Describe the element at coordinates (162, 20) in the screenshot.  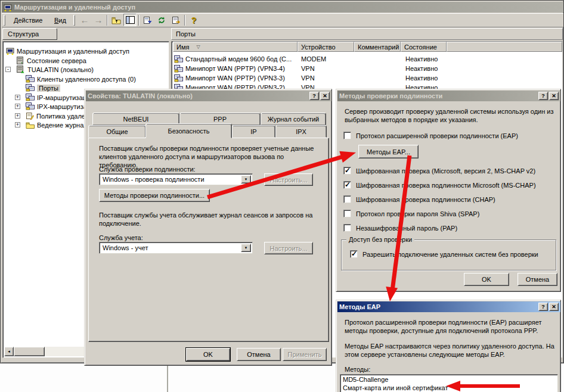
I see `refresh-icon` at that location.